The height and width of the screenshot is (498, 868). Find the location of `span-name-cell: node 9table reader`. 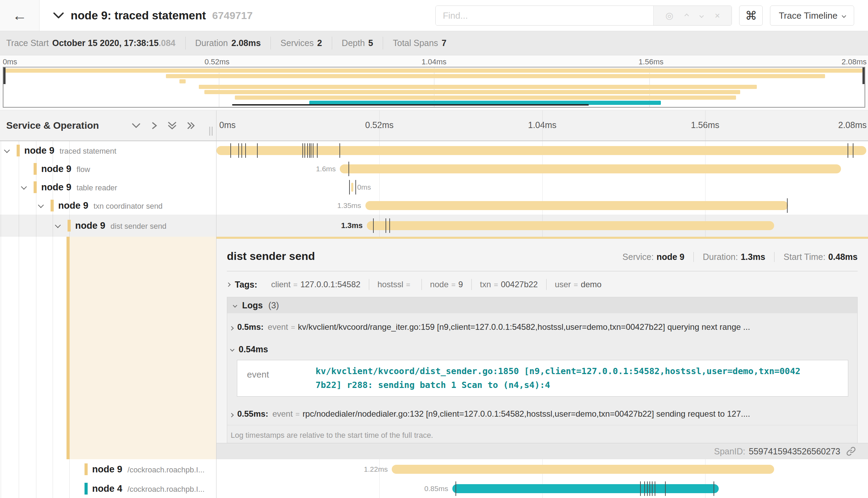

span-name-cell: node 9table reader is located at coordinates (108, 187).